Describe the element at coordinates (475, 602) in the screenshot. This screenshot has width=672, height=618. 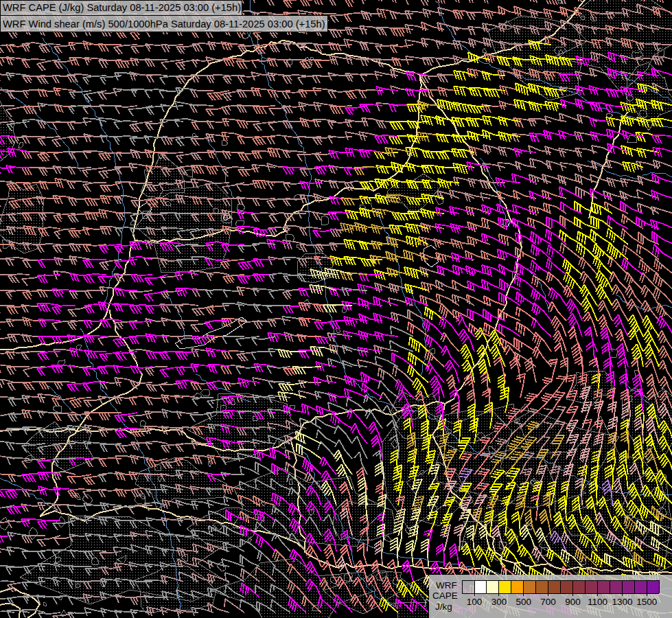
I see `svg-text: 100` at that location.